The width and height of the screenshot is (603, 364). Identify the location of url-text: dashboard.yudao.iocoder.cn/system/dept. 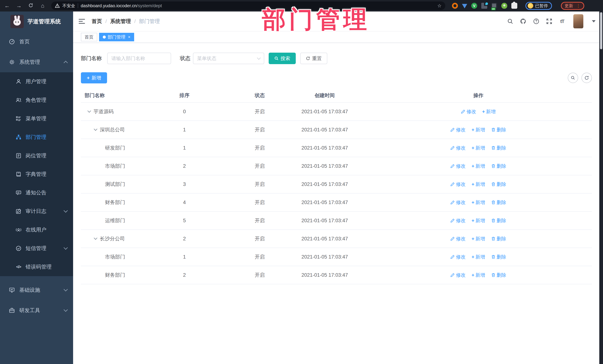
(121, 6).